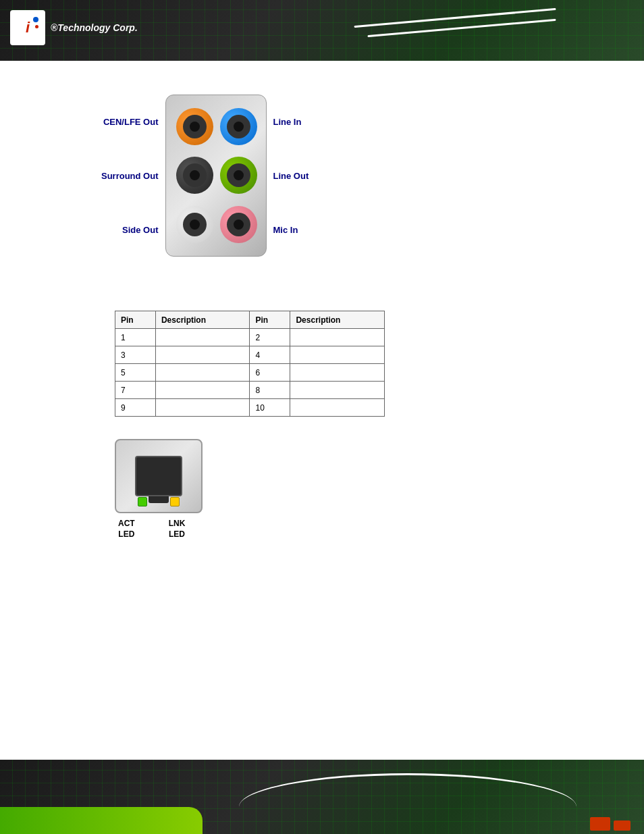  Describe the element at coordinates (159, 476) in the screenshot. I see `rj45-connector` at that location.